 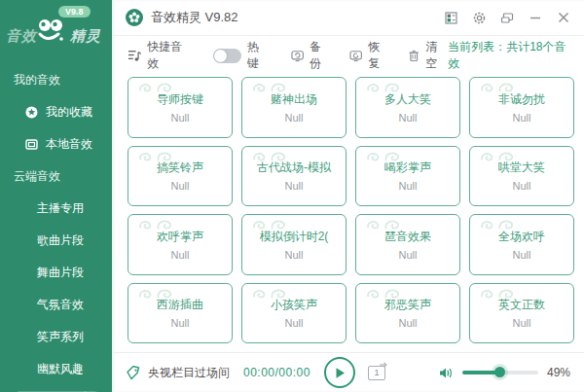 What do you see at coordinates (56, 208) in the screenshot?
I see `sidebar-item-streamer: 主播专用` at bounding box center [56, 208].